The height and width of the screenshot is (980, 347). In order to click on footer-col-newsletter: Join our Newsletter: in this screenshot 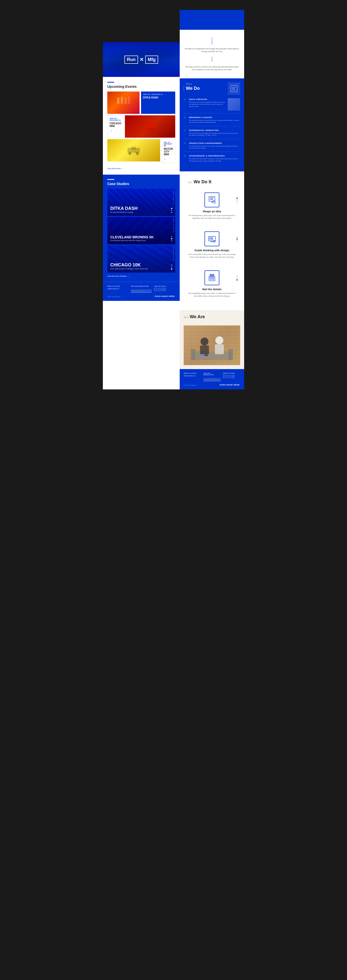, I will do `click(141, 289)`.